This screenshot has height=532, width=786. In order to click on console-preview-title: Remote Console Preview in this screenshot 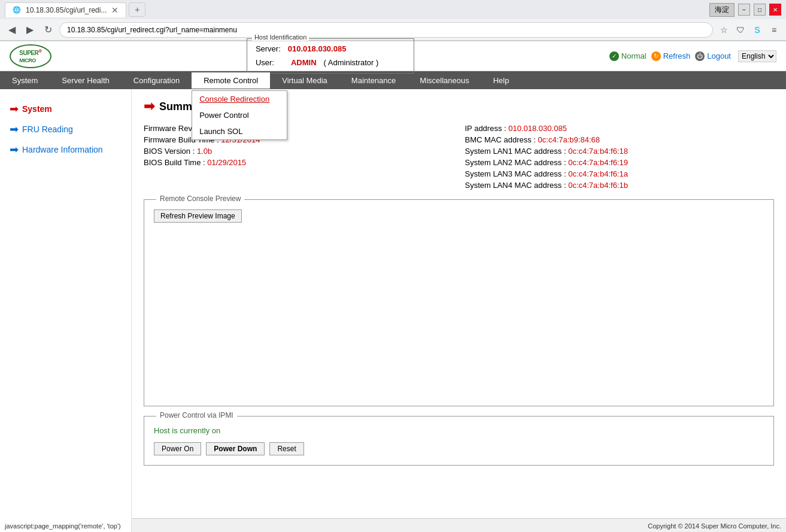, I will do `click(200, 199)`.